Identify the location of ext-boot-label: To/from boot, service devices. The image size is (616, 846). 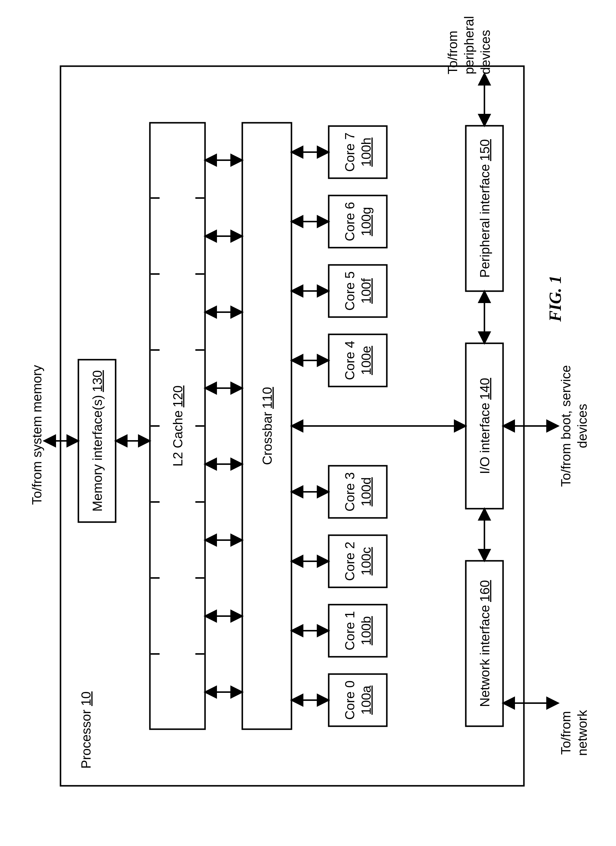
(574, 426).